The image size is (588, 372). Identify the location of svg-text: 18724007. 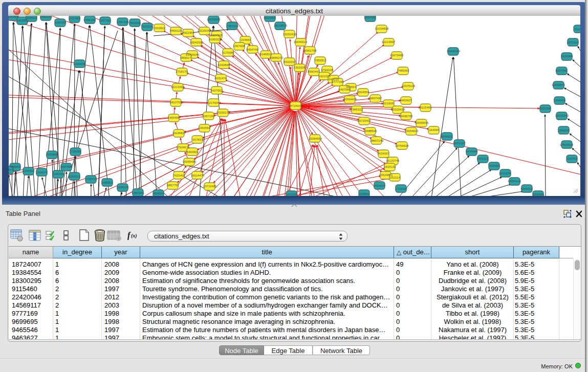
(296, 106).